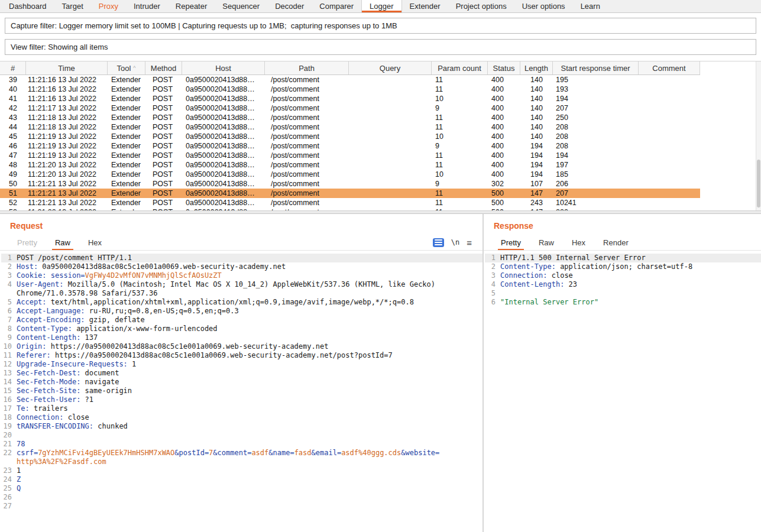 This screenshot has height=532, width=761. Describe the element at coordinates (192, 6) in the screenshot. I see `tab-repeater: Repeater` at that location.